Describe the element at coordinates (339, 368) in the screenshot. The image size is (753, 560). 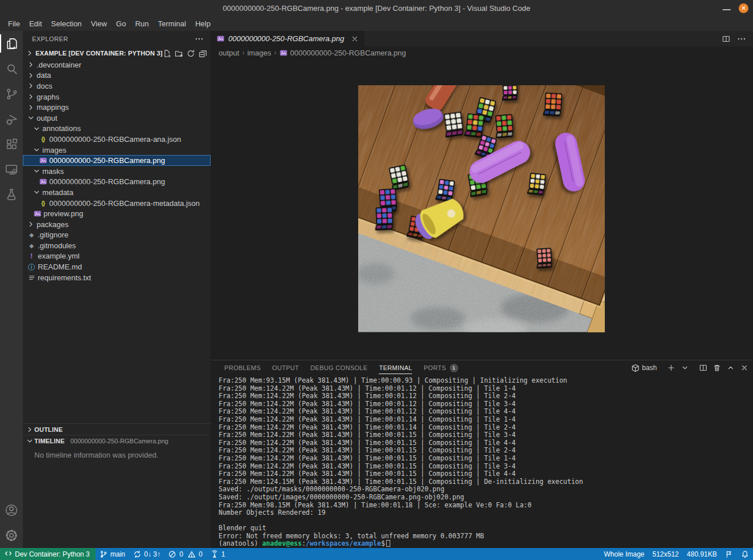
I see `panel-tab-debug-console: DEBUG CONSOLE` at that location.